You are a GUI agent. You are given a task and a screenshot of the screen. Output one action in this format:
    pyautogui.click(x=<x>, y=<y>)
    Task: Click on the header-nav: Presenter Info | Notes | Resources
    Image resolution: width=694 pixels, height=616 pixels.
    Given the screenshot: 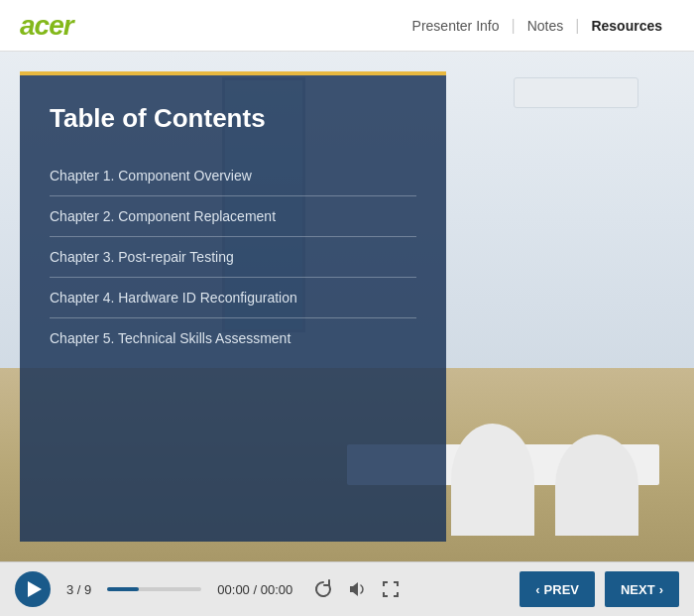 What is the action you would take?
    pyautogui.click(x=537, y=26)
    